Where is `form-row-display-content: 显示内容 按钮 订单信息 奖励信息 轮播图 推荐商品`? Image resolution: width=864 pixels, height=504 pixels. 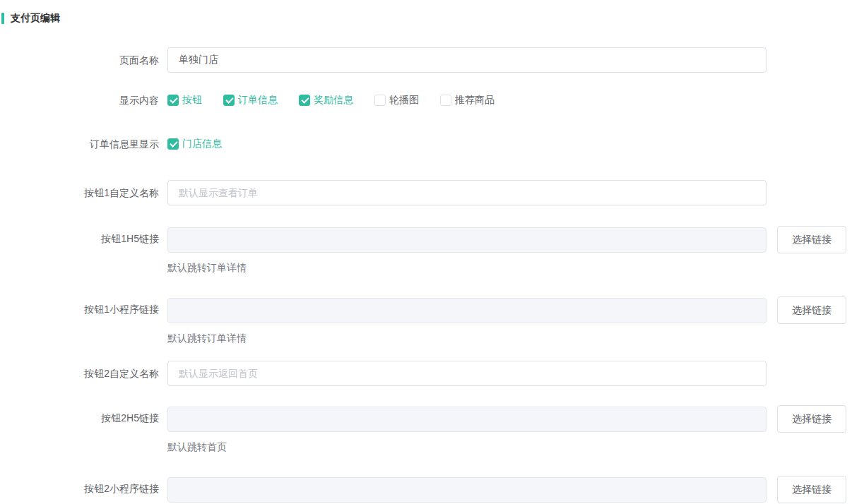 form-row-display-content: 显示内容 按钮 订单信息 奖励信息 轮播图 推荐商品 is located at coordinates (432, 100).